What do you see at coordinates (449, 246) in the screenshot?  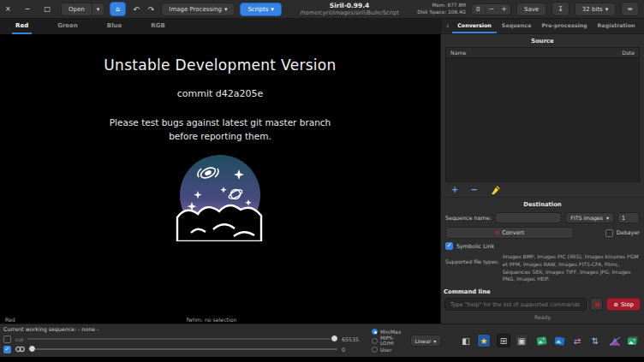 I see `symbolic-link-checkbox: ✓` at bounding box center [449, 246].